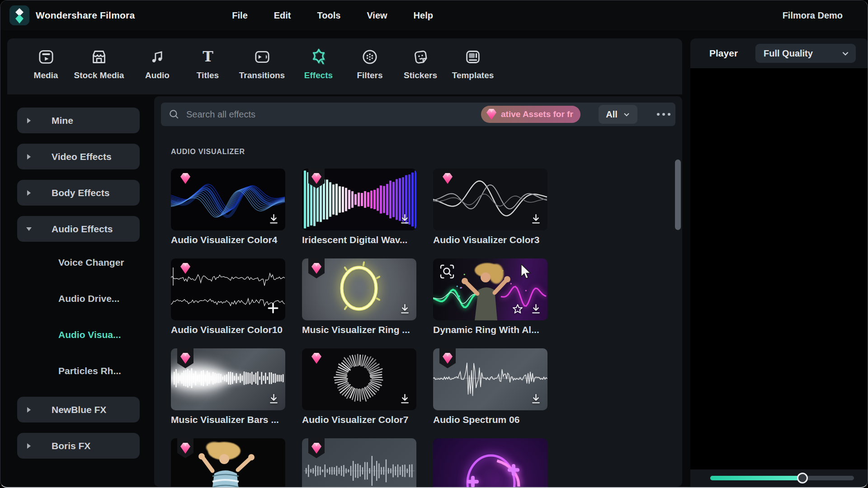  I want to click on effect-card: Audio Spectrum 06, so click(490, 387).